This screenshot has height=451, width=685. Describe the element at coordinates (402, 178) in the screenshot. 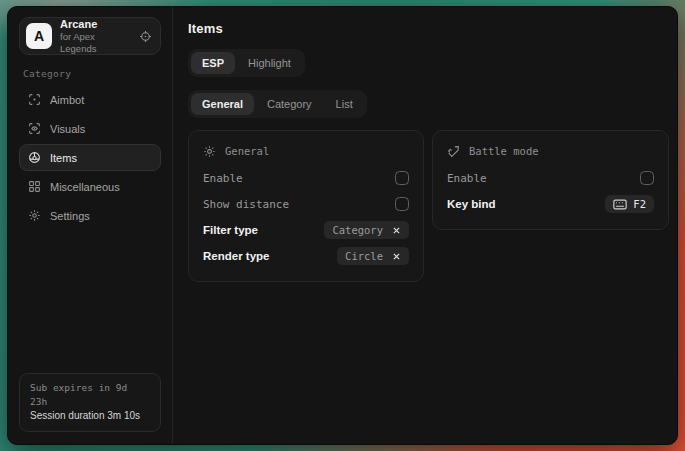

I see `enable-checkbox` at that location.